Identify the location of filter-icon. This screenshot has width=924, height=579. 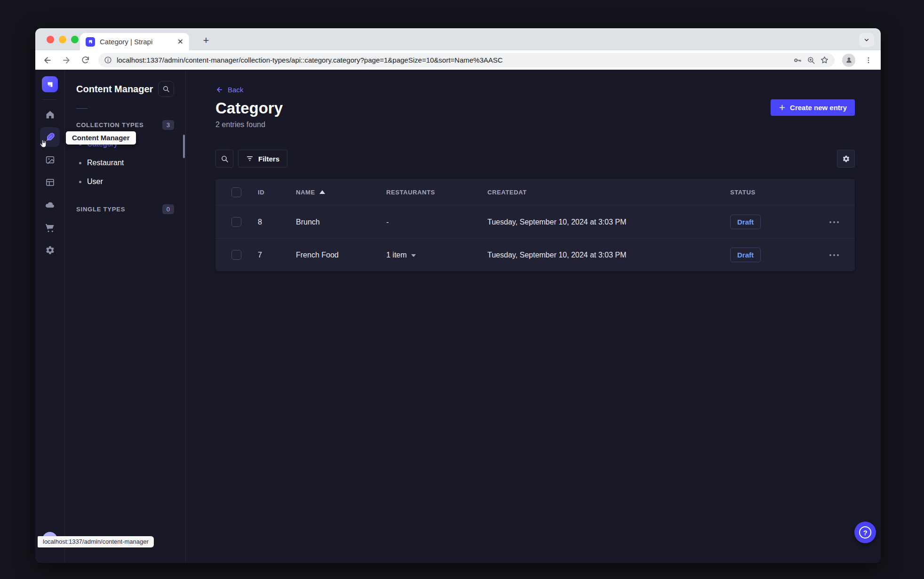
(250, 159).